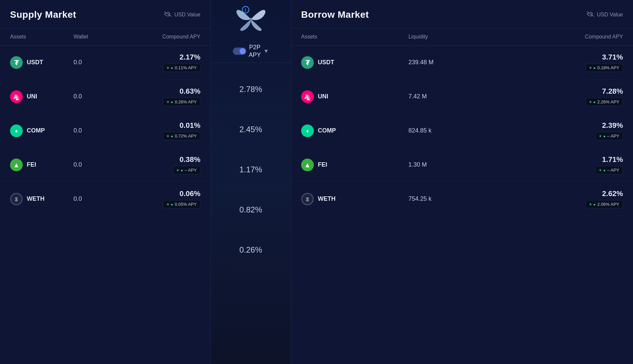  What do you see at coordinates (169, 62) in the screenshot?
I see `apy-cell: 2.17% + ● 0.11% APY` at bounding box center [169, 62].